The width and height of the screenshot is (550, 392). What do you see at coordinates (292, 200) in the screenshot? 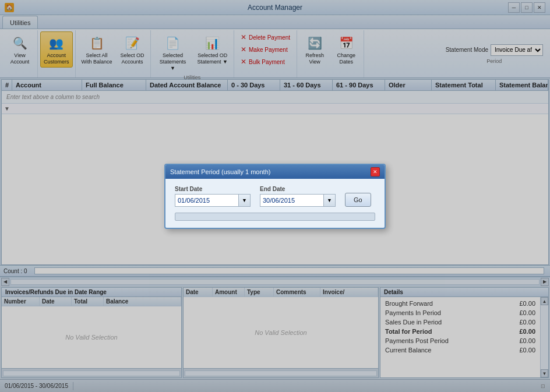
I see `end-date-input` at bounding box center [292, 200].